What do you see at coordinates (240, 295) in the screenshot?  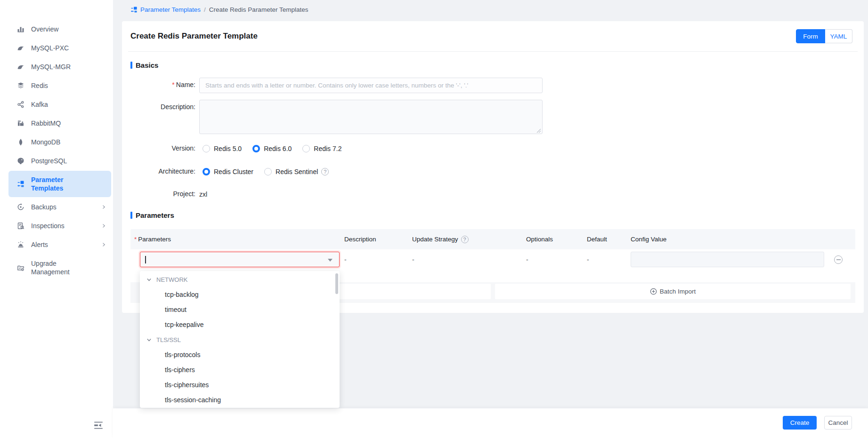 I see `dropdown-item-tcp-backlog: tcp-backlog` at bounding box center [240, 295].